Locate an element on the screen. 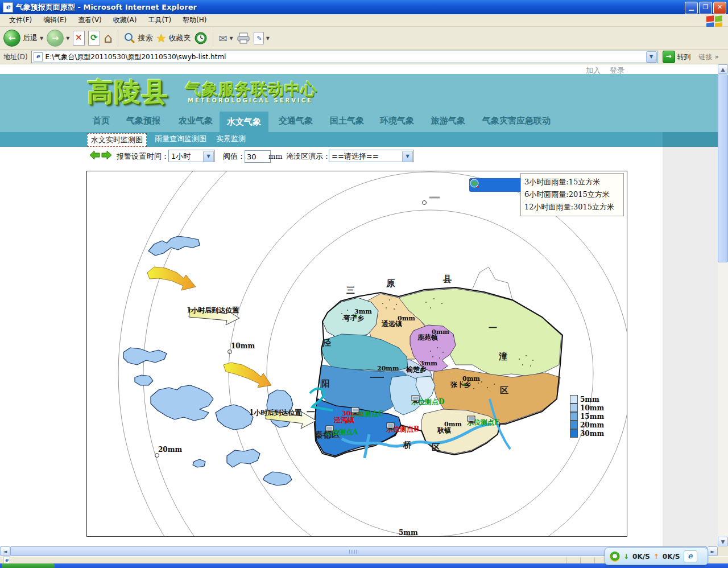 The image size is (728, 568). ie-shortcut-icon: e is located at coordinates (690, 557).